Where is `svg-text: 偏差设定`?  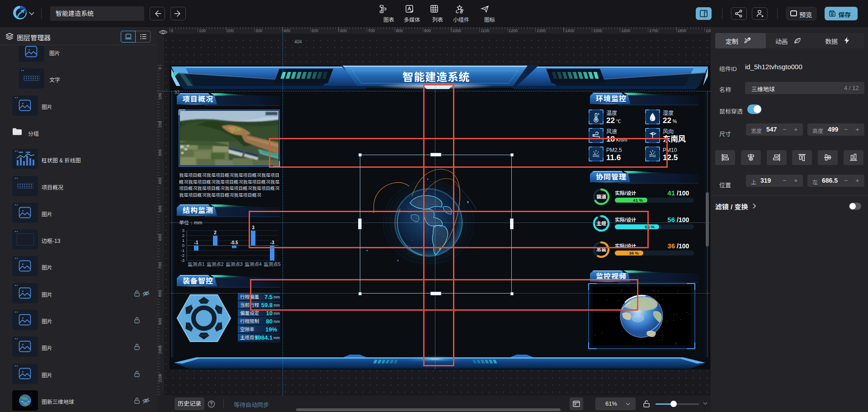
svg-text: 偏差设定 is located at coordinates (250, 313).